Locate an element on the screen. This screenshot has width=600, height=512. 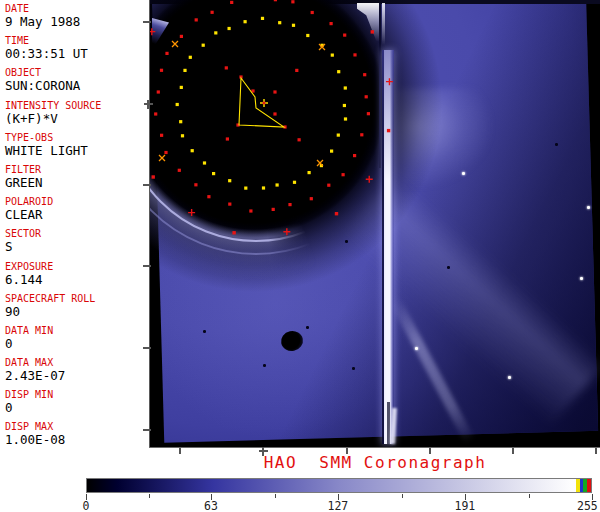
metadata-field: INTENSITY SOURCE (K+F)*V is located at coordinates (77, 115).